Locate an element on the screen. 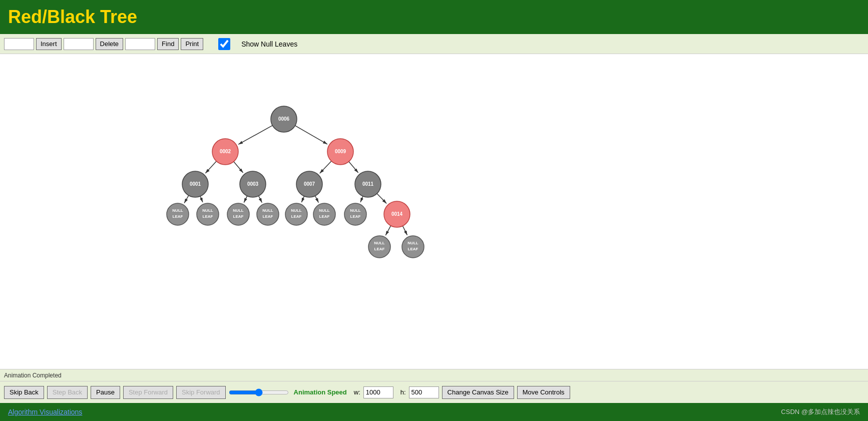 The width and height of the screenshot is (868, 421). svg-text: 0002 is located at coordinates (225, 151).